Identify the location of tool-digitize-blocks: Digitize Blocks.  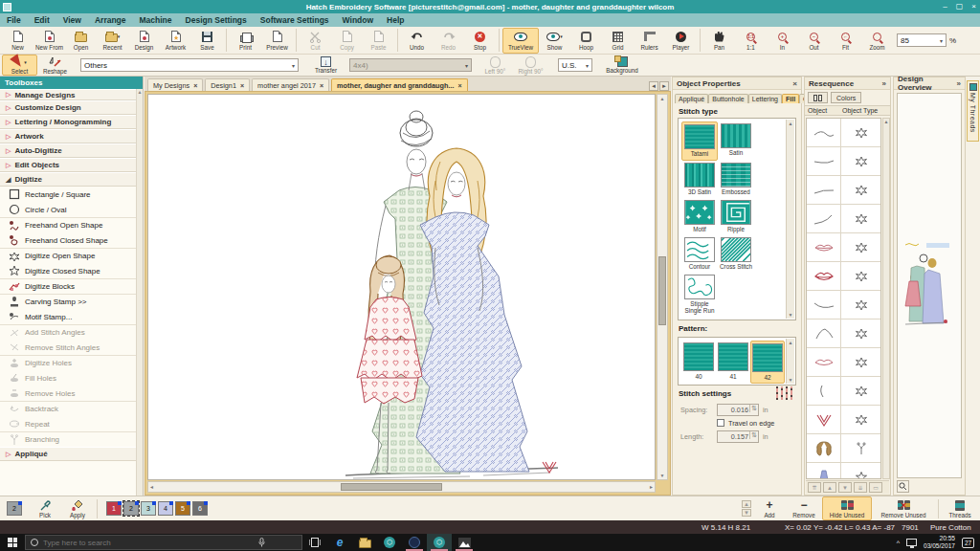
(71, 286).